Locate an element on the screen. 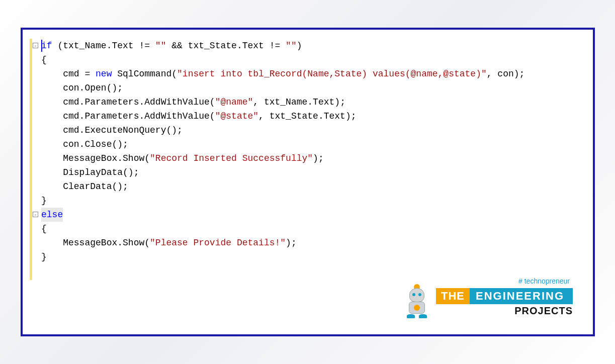  logo-the: THE is located at coordinates (453, 296).